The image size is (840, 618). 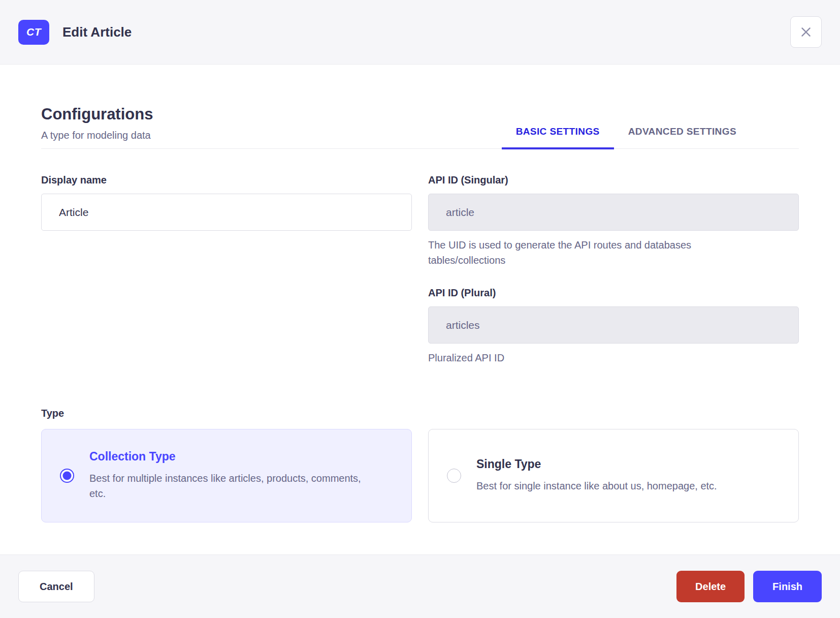 What do you see at coordinates (597, 465) in the screenshot?
I see `type-option-title: Single Type` at bounding box center [597, 465].